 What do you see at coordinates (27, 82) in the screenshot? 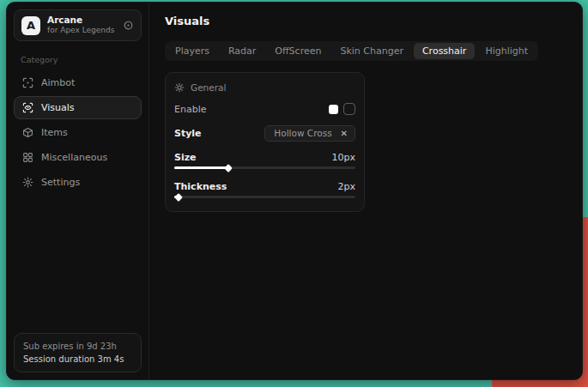
I see `crosshair-scan-icon` at bounding box center [27, 82].